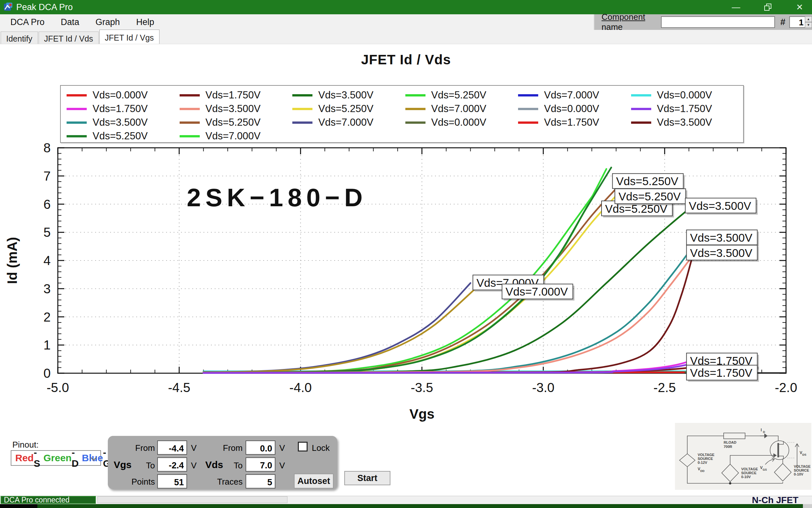 The width and height of the screenshot is (812, 508). What do you see at coordinates (108, 22) in the screenshot?
I see `menu-item-graph: Graph` at bounding box center [108, 22].